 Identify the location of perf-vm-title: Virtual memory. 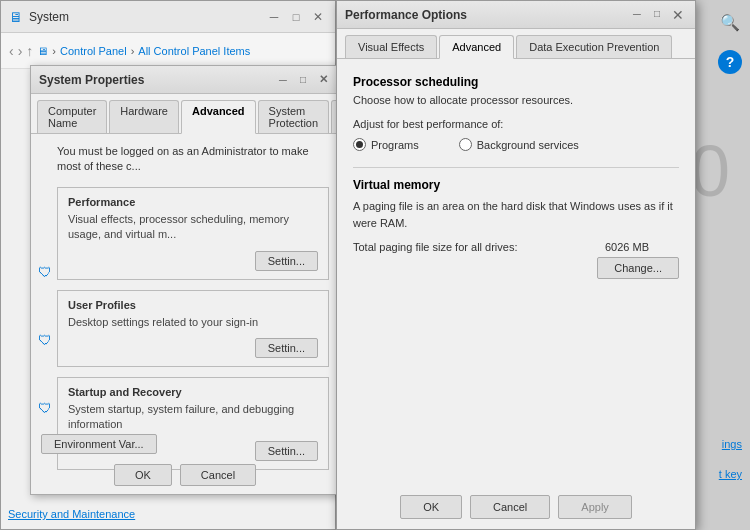
(516, 185).